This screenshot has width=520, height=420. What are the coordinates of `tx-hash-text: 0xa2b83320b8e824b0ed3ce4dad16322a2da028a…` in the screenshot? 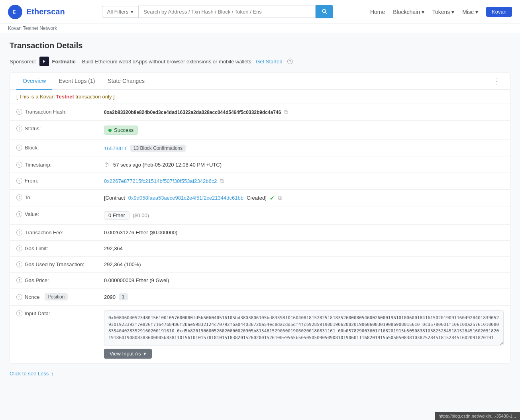 It's located at (192, 112).